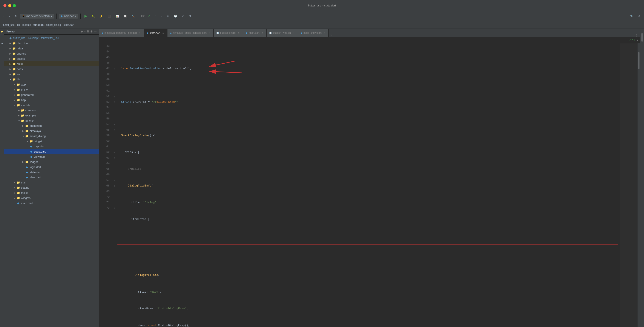  Describe the element at coordinates (228, 33) in the screenshot. I see `tab-pubspec: 📄 pubspec.yaml ×` at that location.